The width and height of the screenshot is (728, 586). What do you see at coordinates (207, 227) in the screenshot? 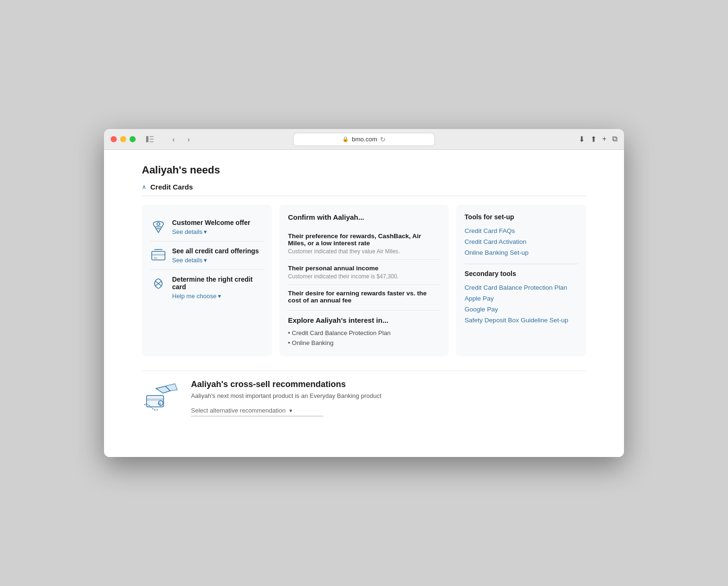
I see `list-item: Customer Welcome offer See details ▾` at bounding box center [207, 227].